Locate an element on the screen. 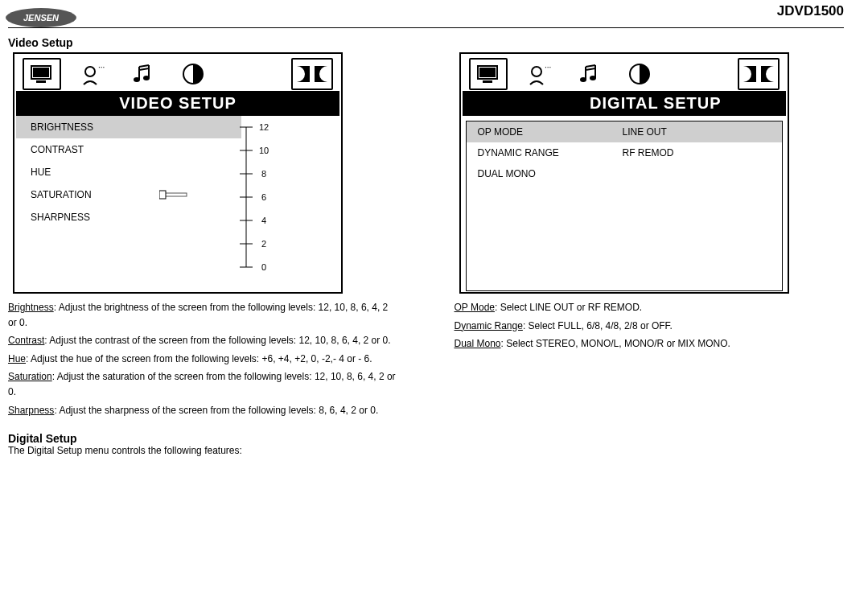 The width and height of the screenshot is (868, 605). digital-setup-heading: Digital Setup is located at coordinates (203, 438).